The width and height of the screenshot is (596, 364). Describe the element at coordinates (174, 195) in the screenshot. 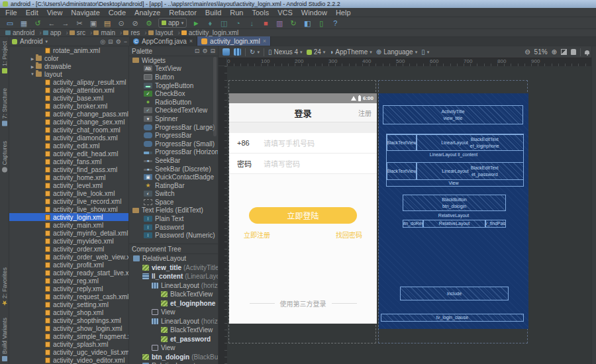

I see `palette-item: Switch` at that location.